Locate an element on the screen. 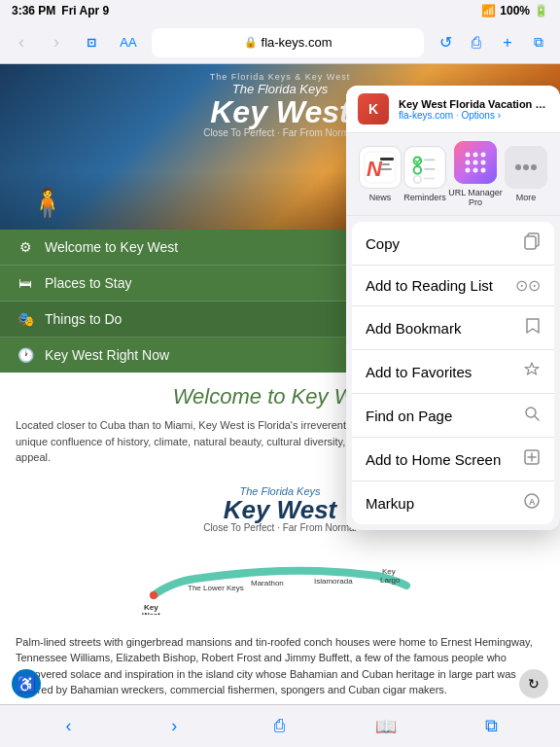  find-label: Find on Page is located at coordinates (408, 416).